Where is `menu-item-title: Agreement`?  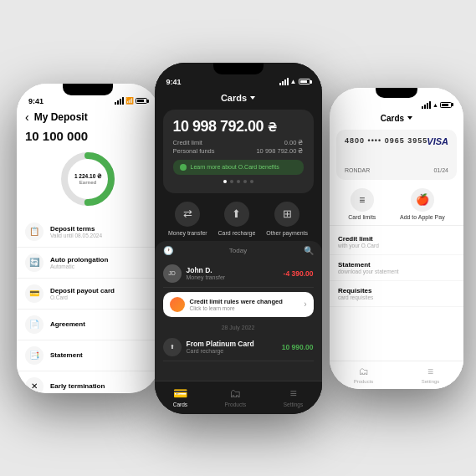 menu-item-title: Agreement is located at coordinates (68, 325).